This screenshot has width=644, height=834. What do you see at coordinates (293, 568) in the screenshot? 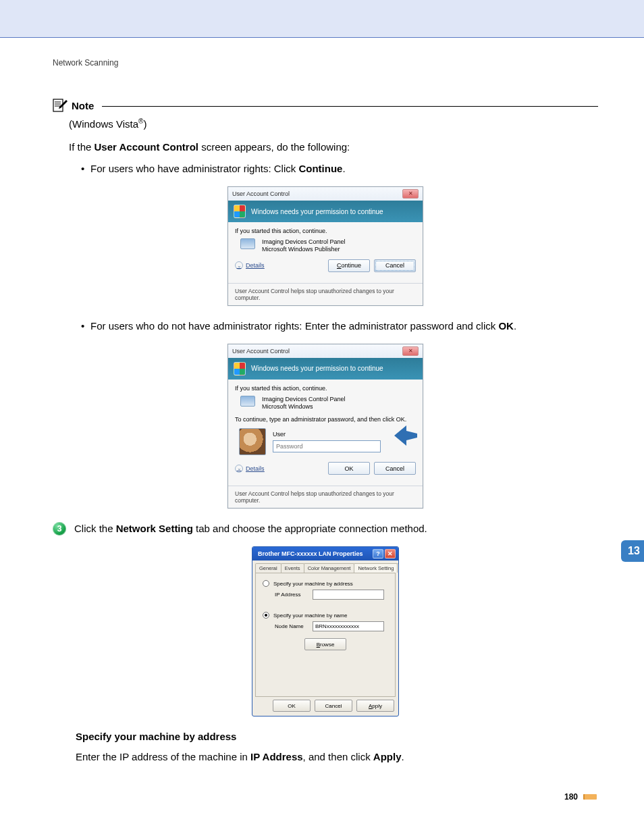
I see `tab-events: Events` at bounding box center [293, 568].